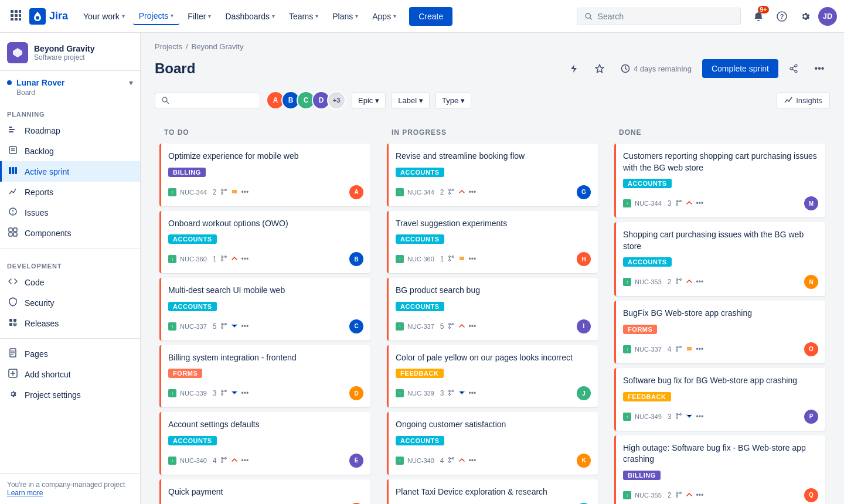 The height and width of the screenshot is (504, 844). I want to click on notifications-button: 9+, so click(758, 16).